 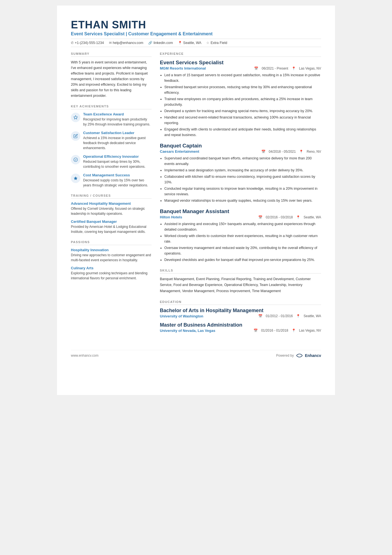 I want to click on enhancv-logo-icon, so click(x=299, y=356).